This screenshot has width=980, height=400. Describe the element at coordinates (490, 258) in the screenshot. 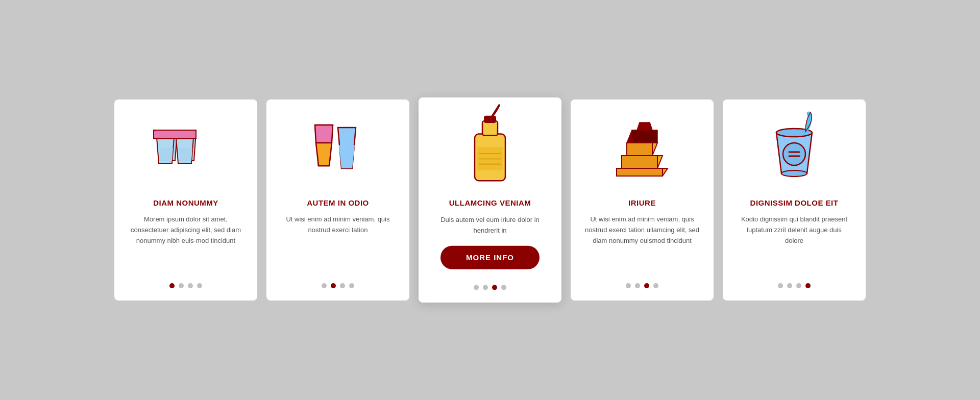

I see `more-info-button: MORE INFO` at that location.